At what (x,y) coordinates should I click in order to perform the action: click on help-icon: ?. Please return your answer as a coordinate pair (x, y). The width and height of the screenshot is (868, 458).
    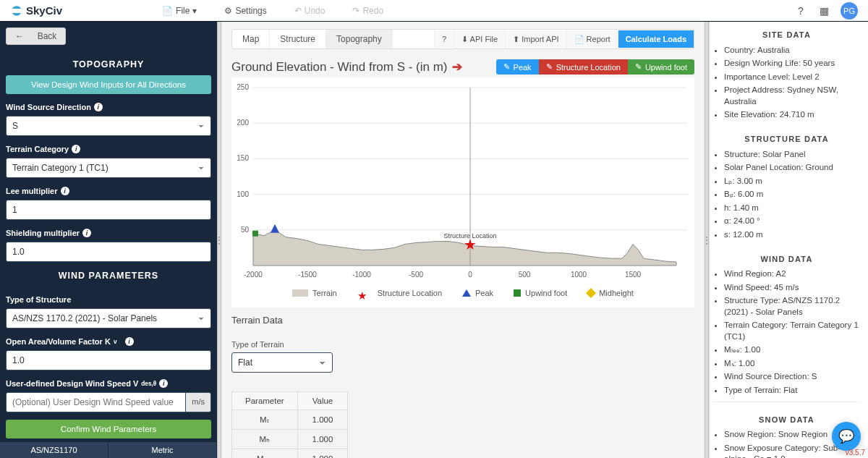
    Looking at the image, I should click on (801, 11).